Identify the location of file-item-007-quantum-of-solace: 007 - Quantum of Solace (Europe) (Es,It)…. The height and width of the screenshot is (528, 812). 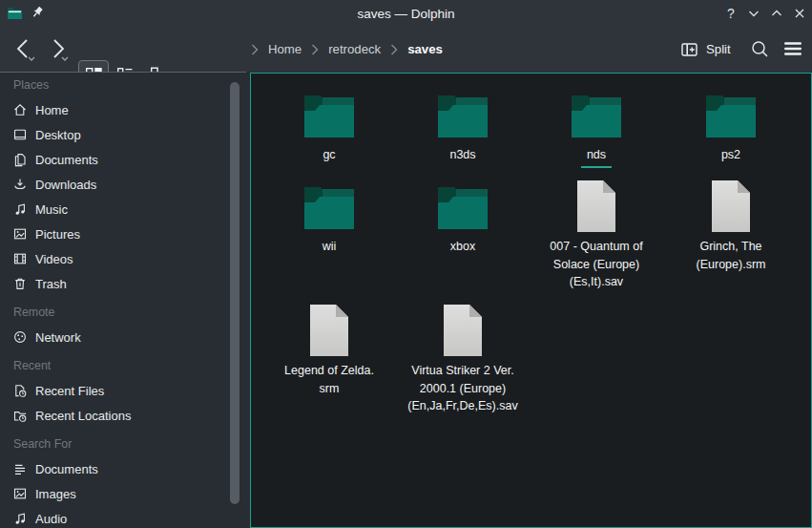
(596, 235).